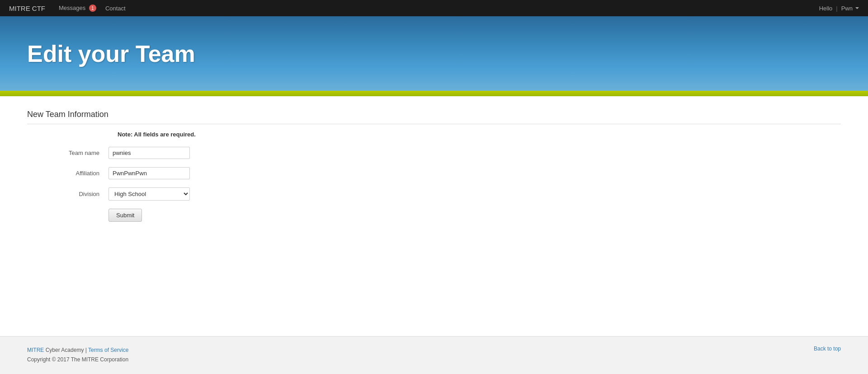 This screenshot has height=374, width=868. I want to click on submit-group: Submit, so click(434, 215).